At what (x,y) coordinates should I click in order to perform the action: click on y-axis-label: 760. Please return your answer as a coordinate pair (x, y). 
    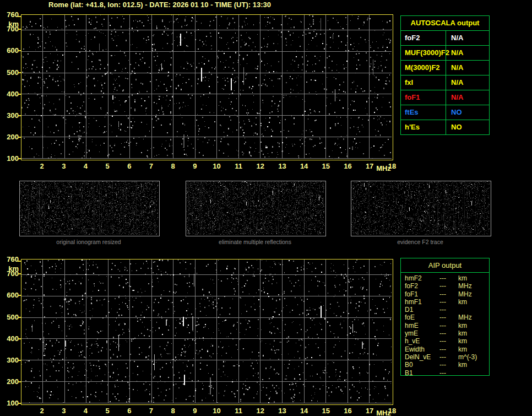
    Looking at the image, I should click on (9, 15).